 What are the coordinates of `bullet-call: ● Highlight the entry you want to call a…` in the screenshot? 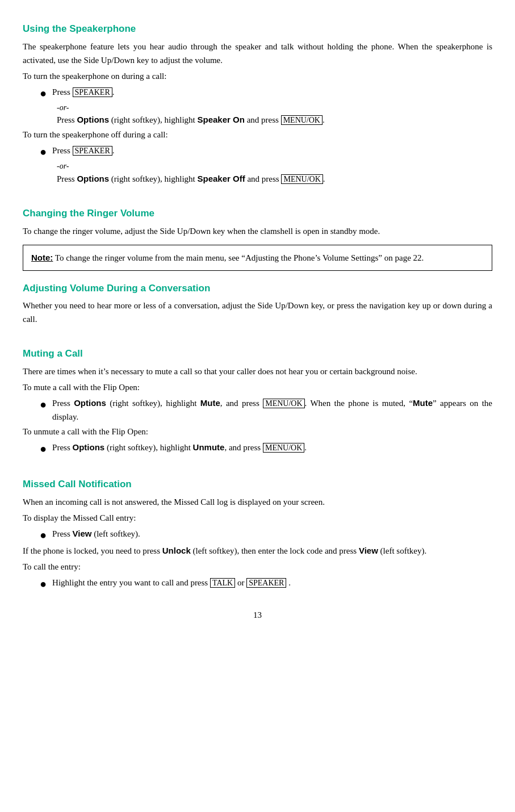 It's located at (266, 584).